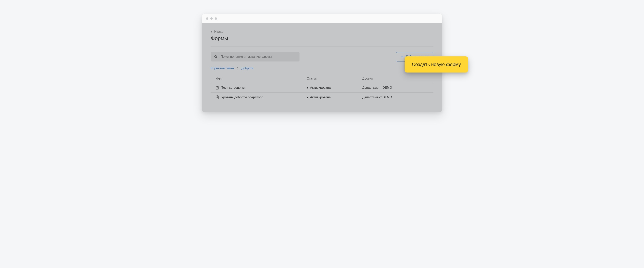 This screenshot has height=268, width=644. I want to click on window-titlebar, so click(322, 18).